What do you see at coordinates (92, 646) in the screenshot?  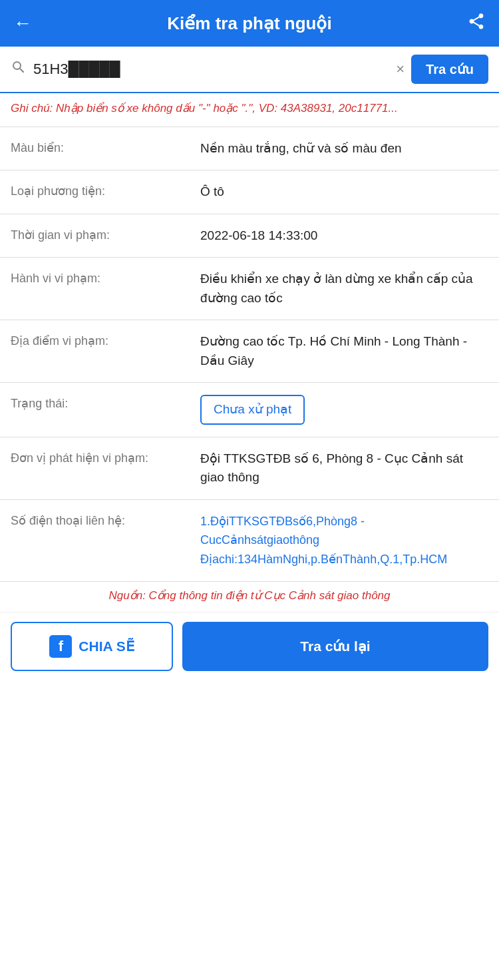 I see `share-facebook-button: f CHIA SẼ` at bounding box center [92, 646].